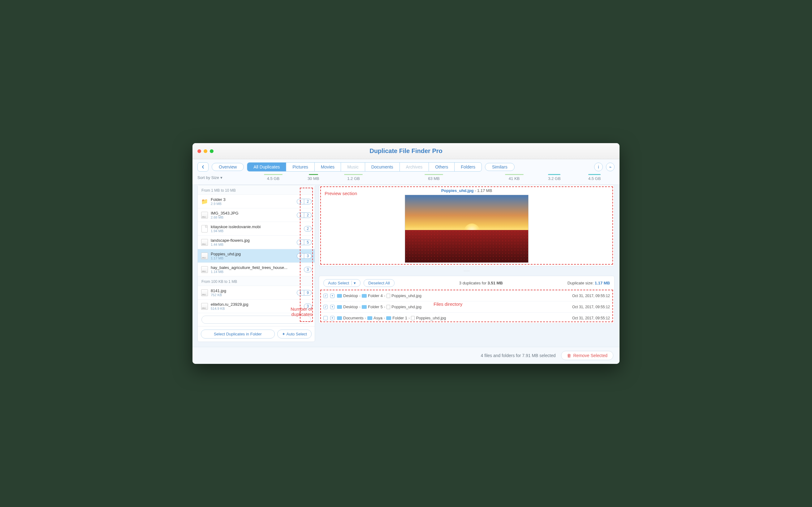  What do you see at coordinates (354, 283) in the screenshot?
I see `chevron-down-icon: ▾` at bounding box center [354, 283].